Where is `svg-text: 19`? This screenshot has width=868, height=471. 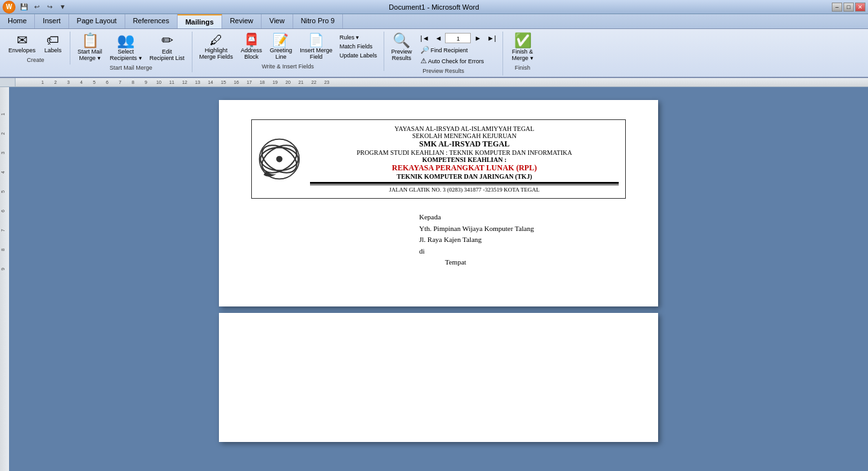
svg-text: 19 is located at coordinates (275, 83).